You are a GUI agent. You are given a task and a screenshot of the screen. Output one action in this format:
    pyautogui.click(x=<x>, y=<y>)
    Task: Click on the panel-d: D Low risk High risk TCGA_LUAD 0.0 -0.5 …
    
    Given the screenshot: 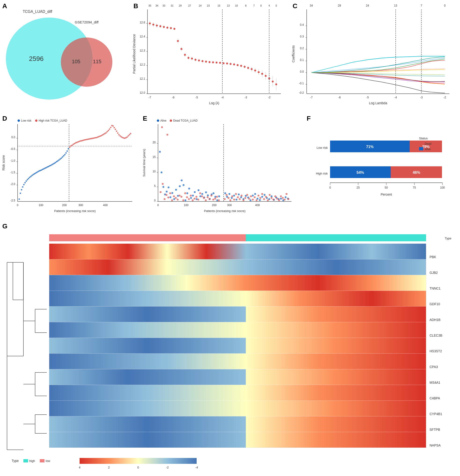 What is the action you would take?
    pyautogui.click(x=70, y=166)
    